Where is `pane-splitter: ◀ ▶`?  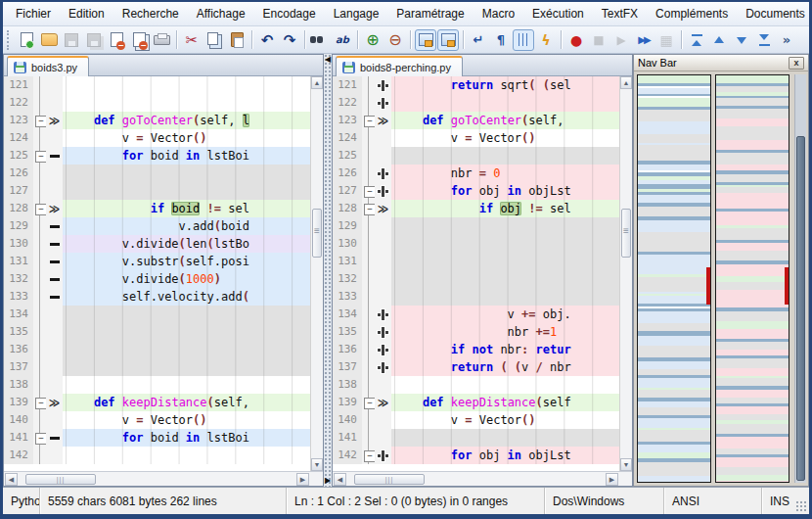
pane-splitter: ◀ ▶ is located at coordinates (328, 270).